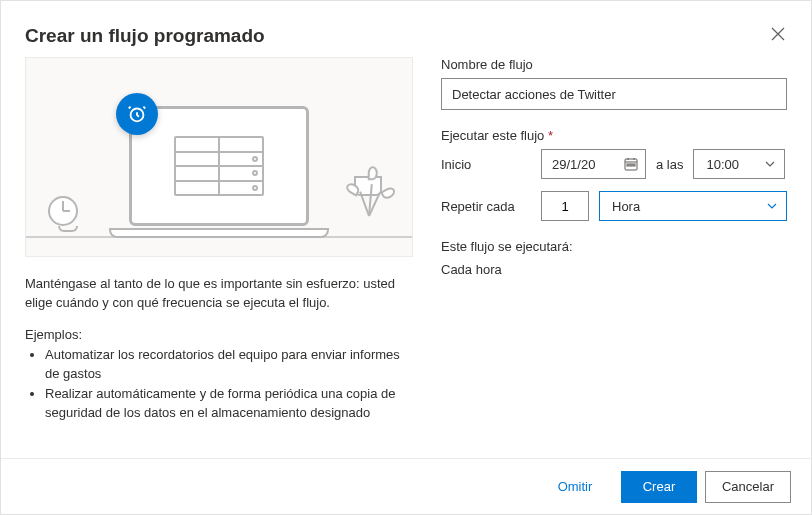 The image size is (812, 515). Describe the element at coordinates (614, 270) in the screenshot. I see `summary-value: Cada hora` at that location.